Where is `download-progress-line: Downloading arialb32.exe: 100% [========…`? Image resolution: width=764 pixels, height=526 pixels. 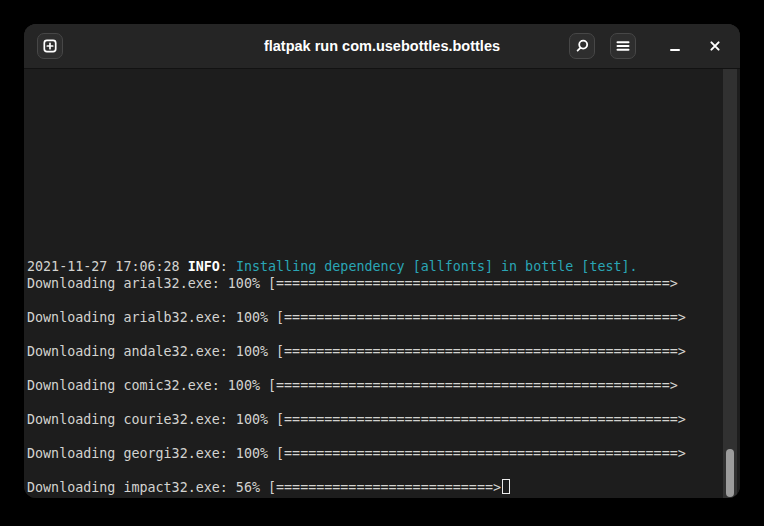 download-progress-line: Downloading arialb32.exe: 100% [========… is located at coordinates (356, 318).